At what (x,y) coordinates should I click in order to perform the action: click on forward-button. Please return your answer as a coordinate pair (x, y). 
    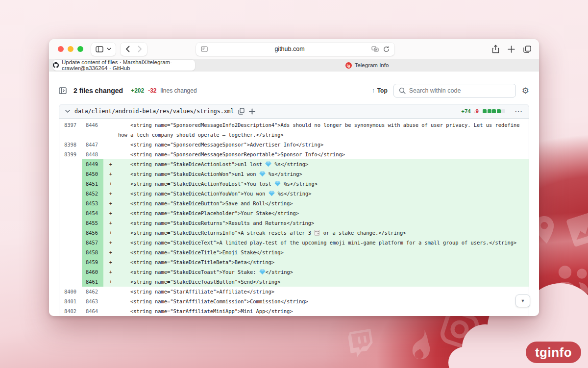
    Looking at the image, I should click on (140, 49).